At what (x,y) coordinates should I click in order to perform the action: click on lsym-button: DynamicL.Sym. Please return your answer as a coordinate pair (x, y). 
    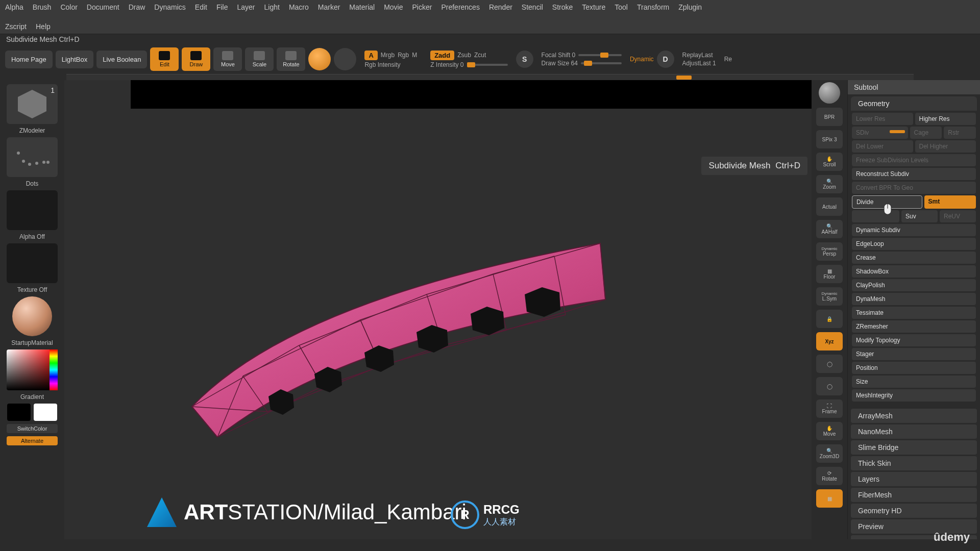
    Looking at the image, I should click on (829, 296).